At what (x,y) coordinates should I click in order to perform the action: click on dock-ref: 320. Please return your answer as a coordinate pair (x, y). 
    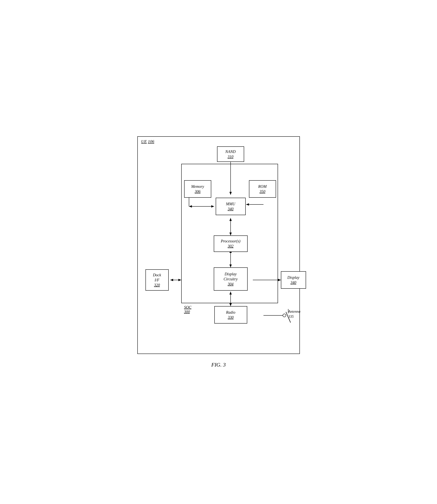
    Looking at the image, I should click on (157, 285).